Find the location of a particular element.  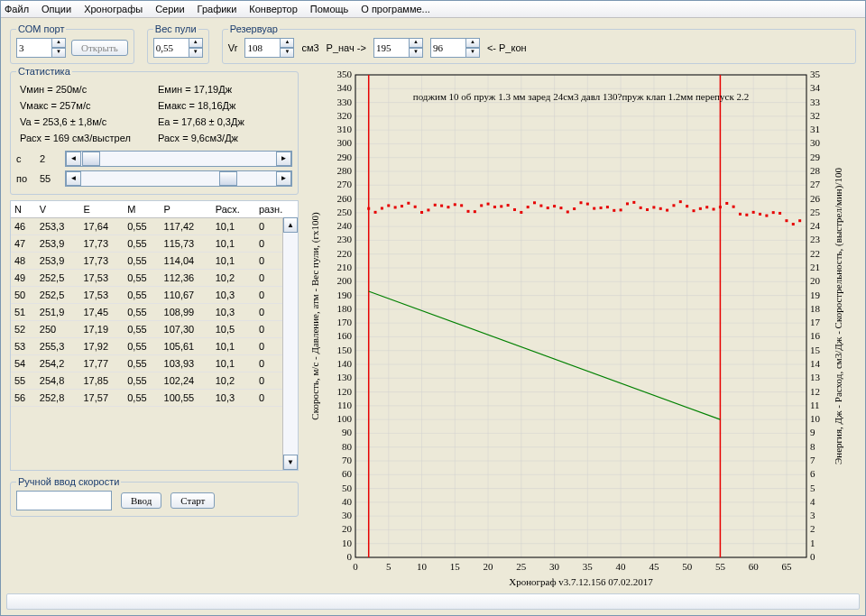

column-header: N is located at coordinates (23, 209).